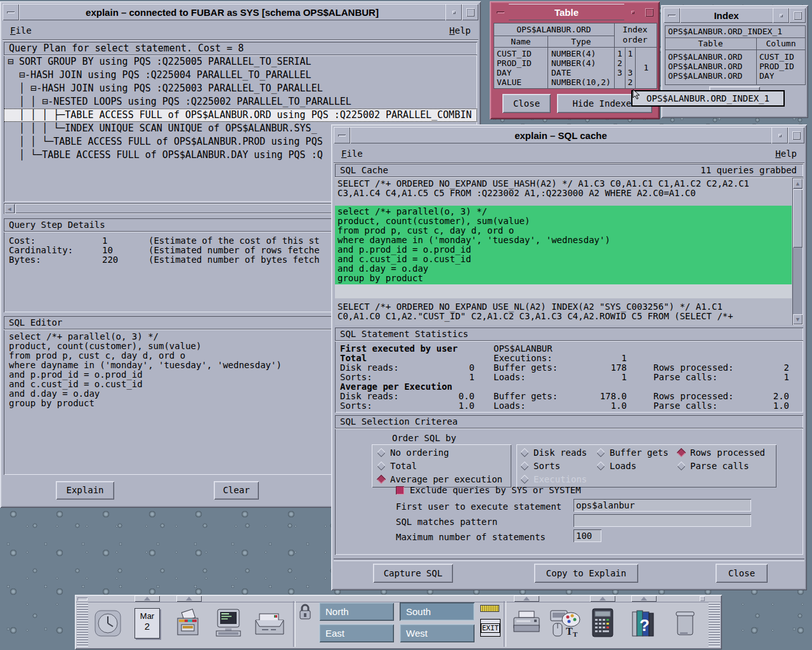  What do you see at coordinates (490, 628) in the screenshot?
I see `exit-button: EXIT` at bounding box center [490, 628].